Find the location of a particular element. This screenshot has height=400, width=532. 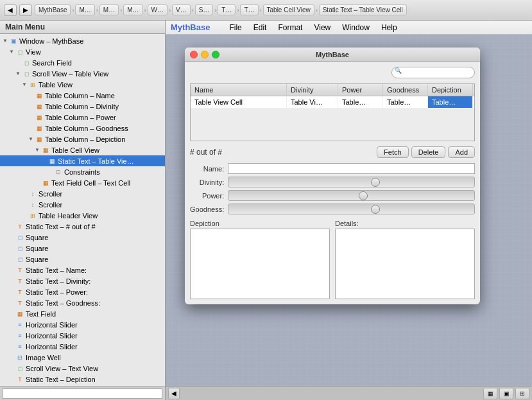

sidebar-item-textfield: ▦ Text Field is located at coordinates (82, 313).